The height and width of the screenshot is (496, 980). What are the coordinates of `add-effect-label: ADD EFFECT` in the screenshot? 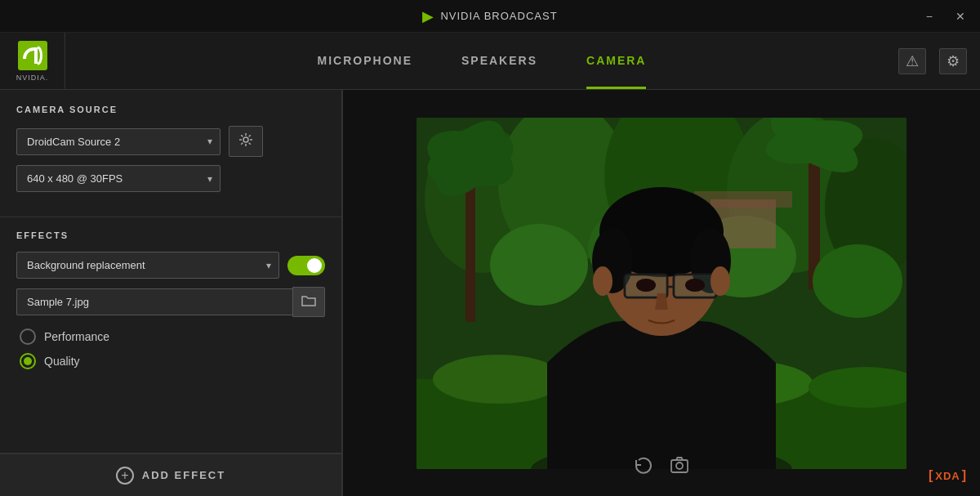 It's located at (184, 476).